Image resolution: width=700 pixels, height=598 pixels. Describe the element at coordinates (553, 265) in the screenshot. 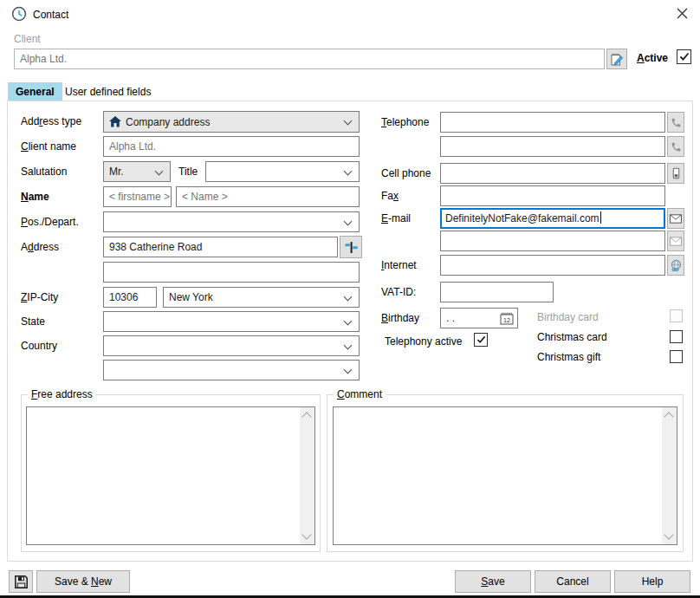

I see `internet-input` at that location.